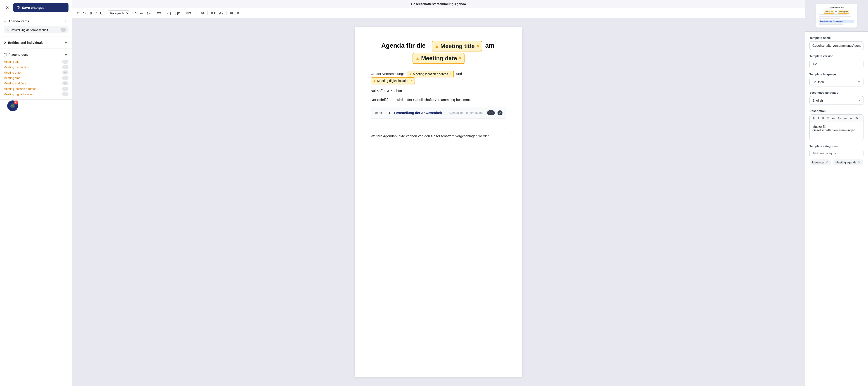  What do you see at coordinates (431, 74) in the screenshot?
I see `location-address-chip: ▲ Meeting location address ✕` at bounding box center [431, 74].